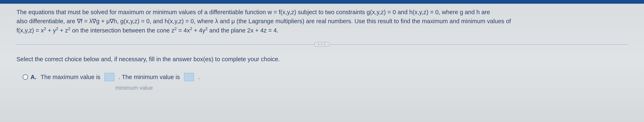 This screenshot has width=644, height=122. What do you see at coordinates (34, 77) in the screenshot?
I see `choice-a-label: A.` at bounding box center [34, 77].